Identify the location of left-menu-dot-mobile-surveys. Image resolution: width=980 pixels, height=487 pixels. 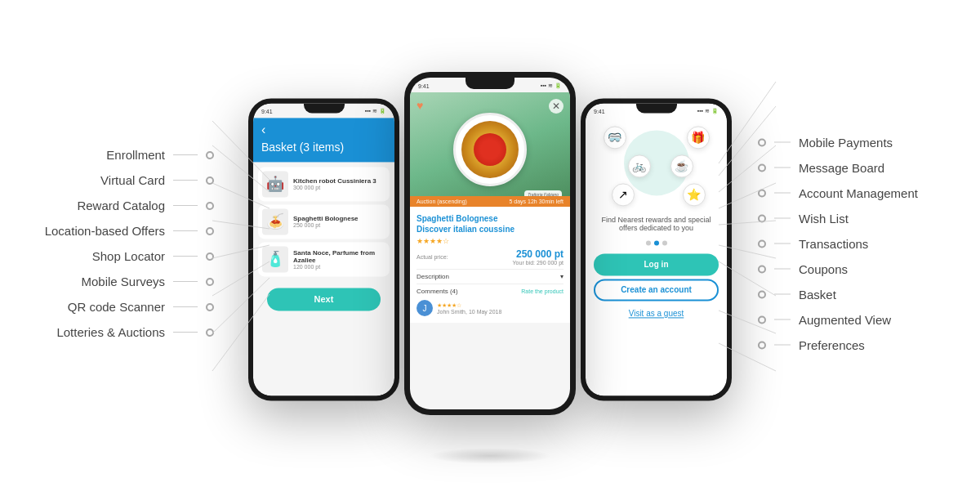
(210, 282).